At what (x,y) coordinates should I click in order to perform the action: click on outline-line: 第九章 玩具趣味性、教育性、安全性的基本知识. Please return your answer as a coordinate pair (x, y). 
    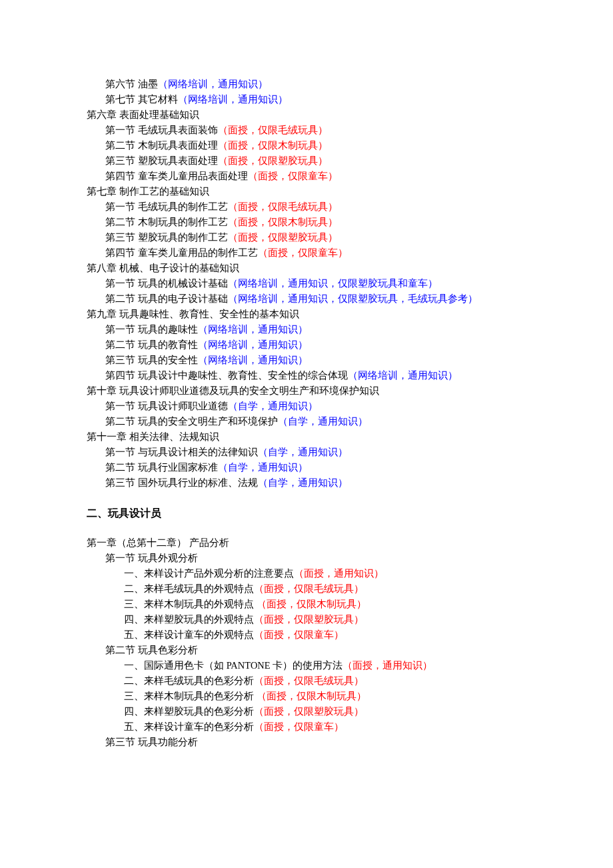
    Looking at the image, I should click on (306, 315).